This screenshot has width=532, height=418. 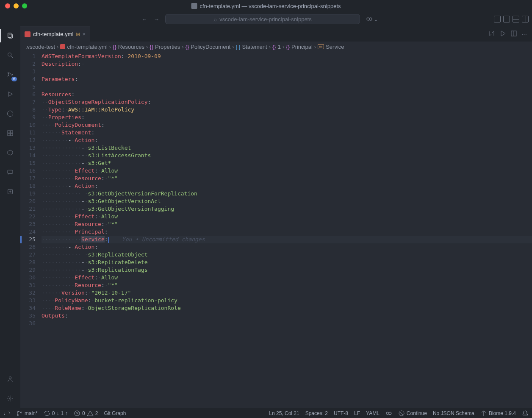 I want to click on json-schema-button: No JSON Schema, so click(x=454, y=413).